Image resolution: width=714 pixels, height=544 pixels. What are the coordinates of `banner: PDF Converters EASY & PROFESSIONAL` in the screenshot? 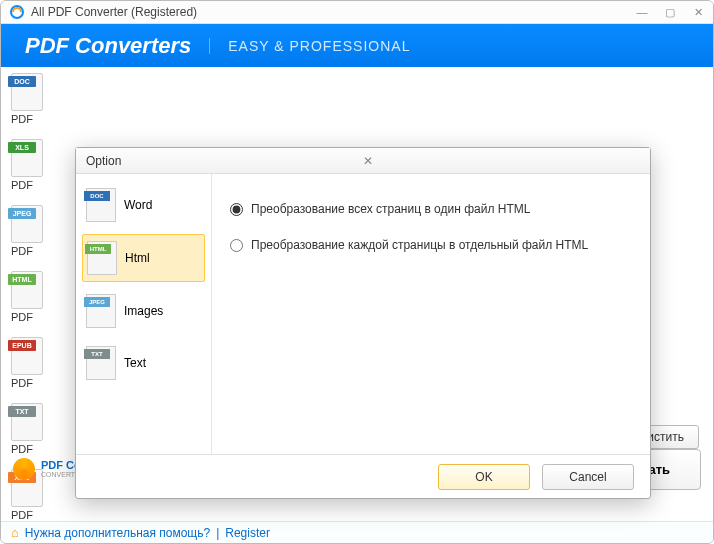 It's located at (357, 46).